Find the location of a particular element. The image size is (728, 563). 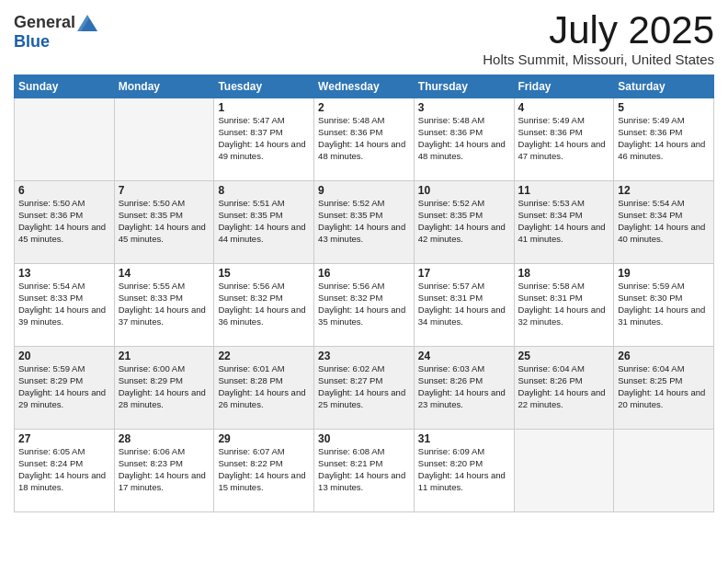

day-info: Sunrise: 6:06 AMSunset: 8:23 PMDaylight:… is located at coordinates (165, 469).